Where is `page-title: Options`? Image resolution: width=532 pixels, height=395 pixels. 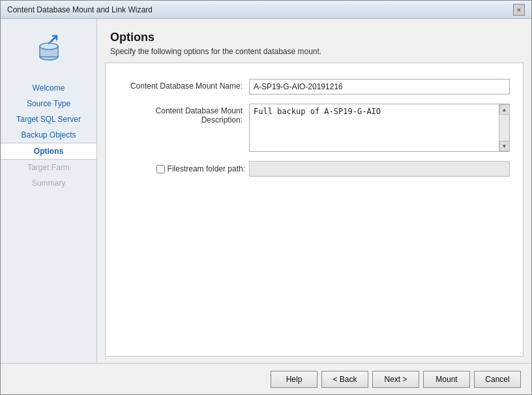 page-title: Options is located at coordinates (314, 38).